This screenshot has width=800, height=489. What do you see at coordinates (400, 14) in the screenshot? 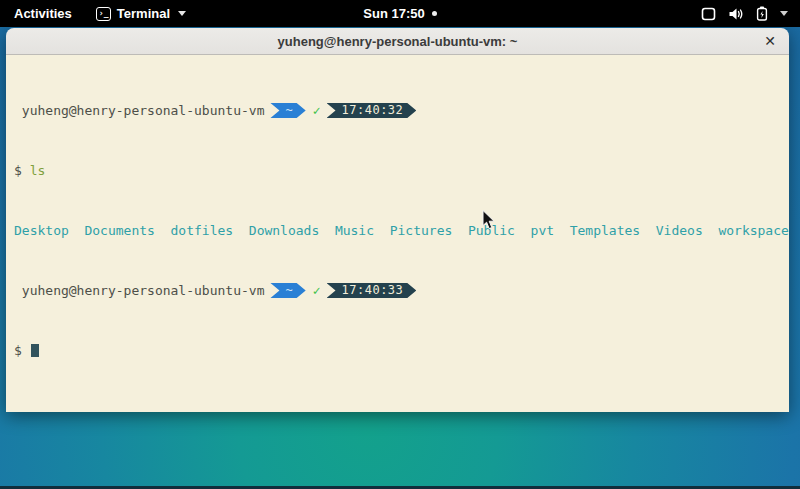
I see `top-bar: Activities ›_ Terminal Sun 17:50` at bounding box center [400, 14].